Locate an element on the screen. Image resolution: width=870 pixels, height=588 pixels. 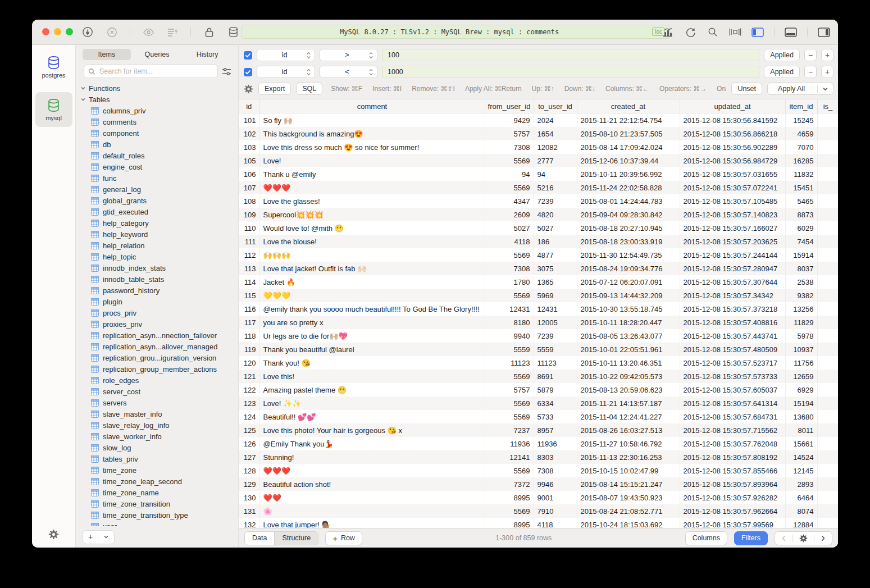
cell-item_id: 5978 is located at coordinates (801, 336).